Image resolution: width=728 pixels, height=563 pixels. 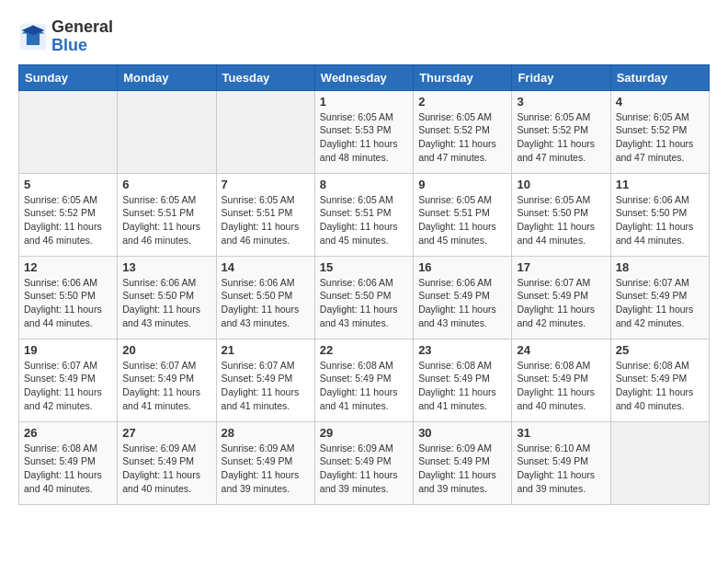 I want to click on day-number: 3, so click(x=561, y=101).